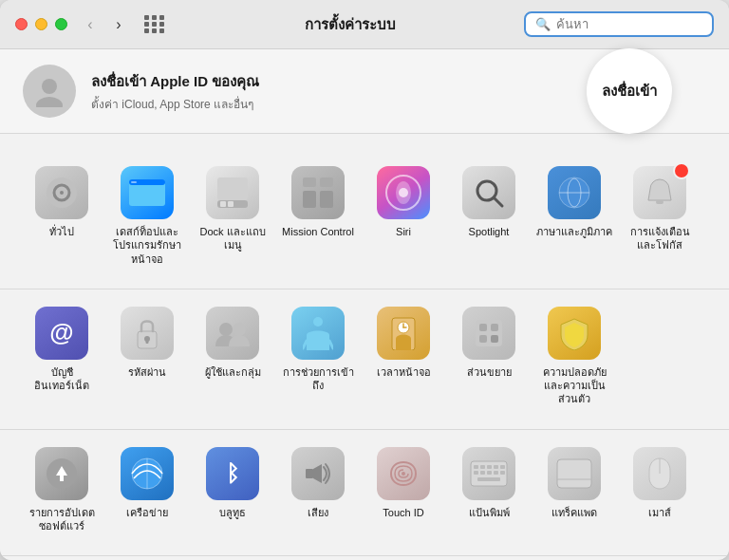 Image resolution: width=729 pixels, height=560 pixels. Describe the element at coordinates (62, 474) in the screenshot. I see `icon-software-update` at that location.